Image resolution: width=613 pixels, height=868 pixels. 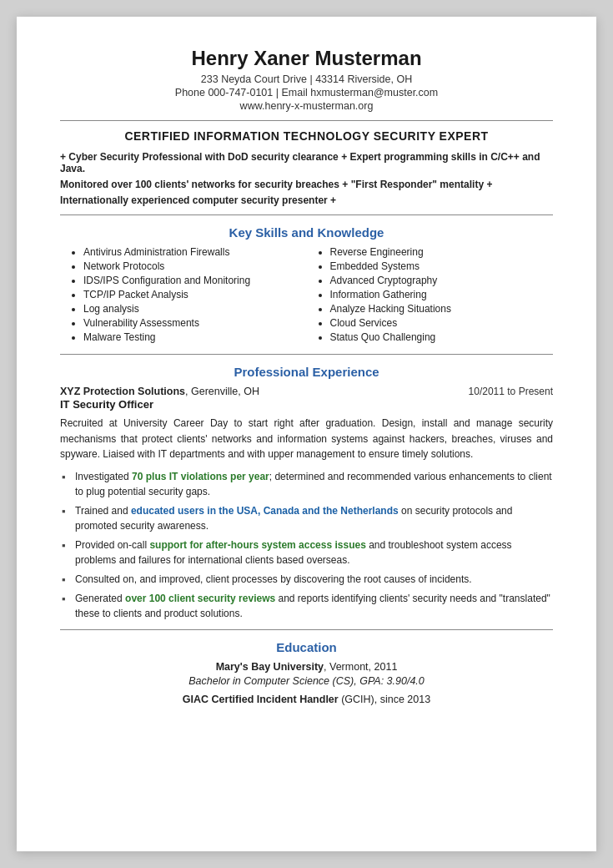 What do you see at coordinates (307, 681) in the screenshot?
I see `edu-degree-line: Bachelor in Computer Science (CS), GPA: …` at bounding box center [307, 681].